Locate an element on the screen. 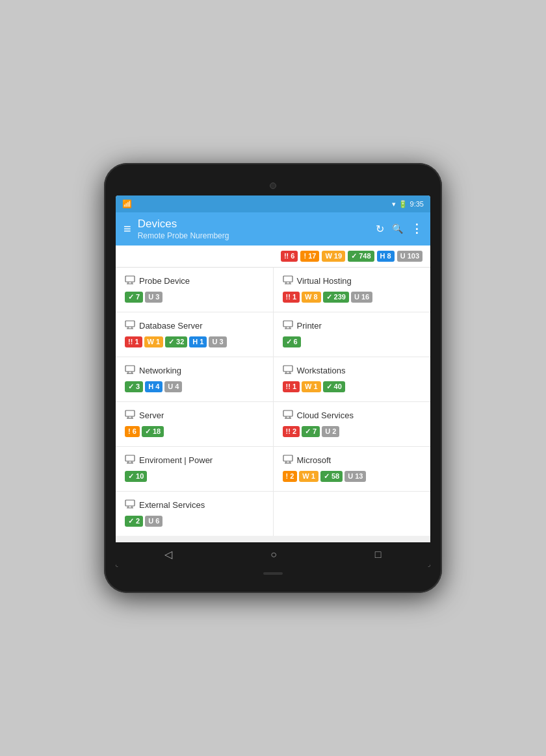  device-card: Printer✓ 6 is located at coordinates (352, 334).